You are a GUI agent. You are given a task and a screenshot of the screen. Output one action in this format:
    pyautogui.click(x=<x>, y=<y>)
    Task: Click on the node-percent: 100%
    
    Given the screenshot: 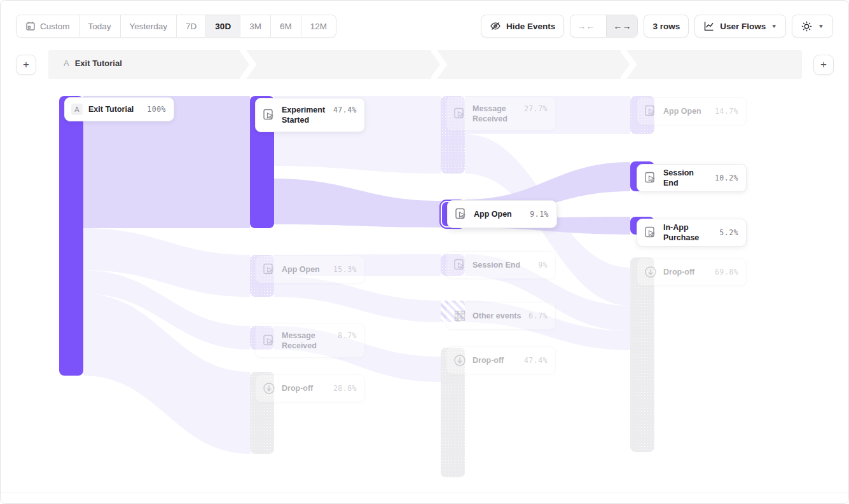 What is the action you would take?
    pyautogui.click(x=156, y=109)
    